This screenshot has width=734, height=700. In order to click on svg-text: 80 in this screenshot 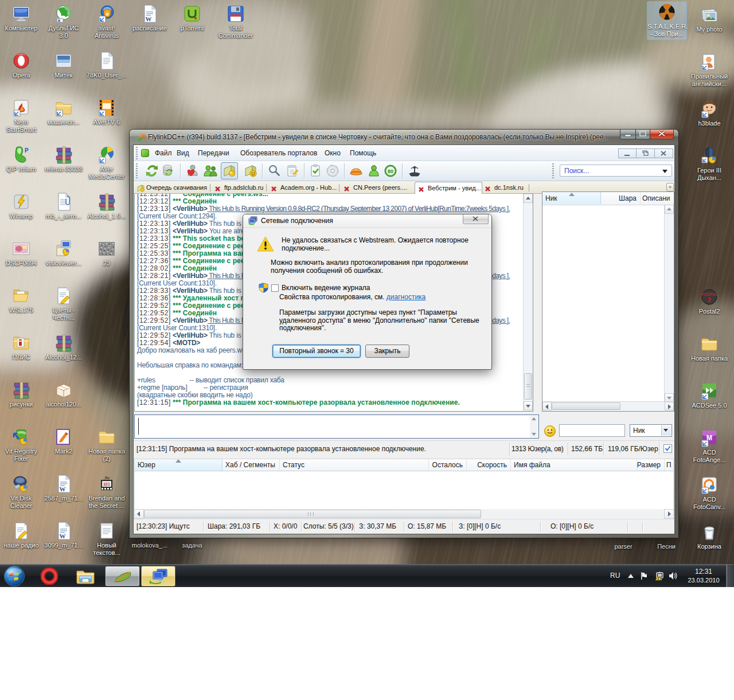, I will do `click(391, 171)`.